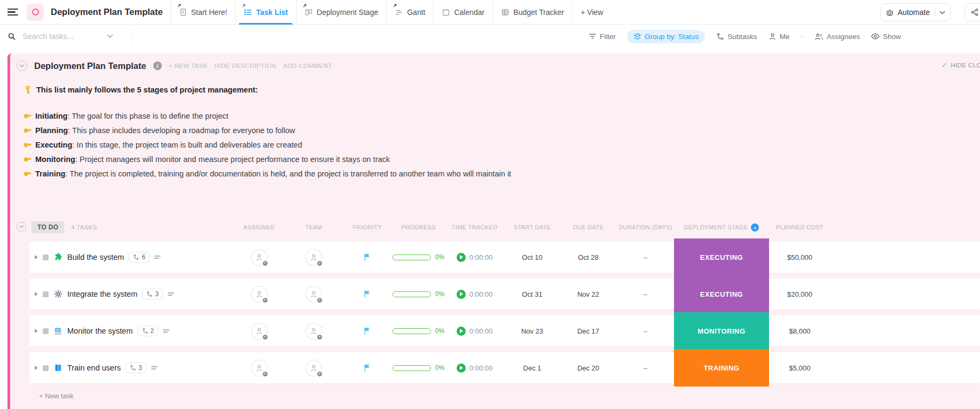 The image size is (980, 409). I want to click on start-date-cell: Nov 23, so click(532, 331).